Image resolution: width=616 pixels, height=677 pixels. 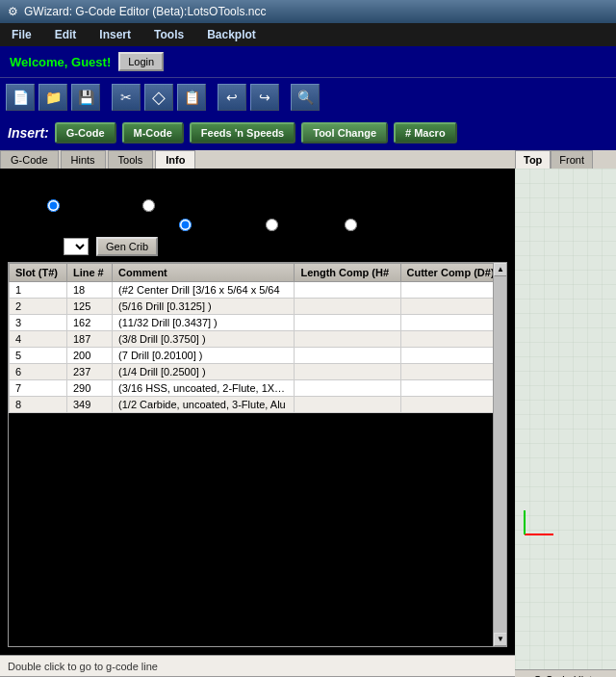 I want to click on mapping-comment-option: Map Comment, so click(x=391, y=224).